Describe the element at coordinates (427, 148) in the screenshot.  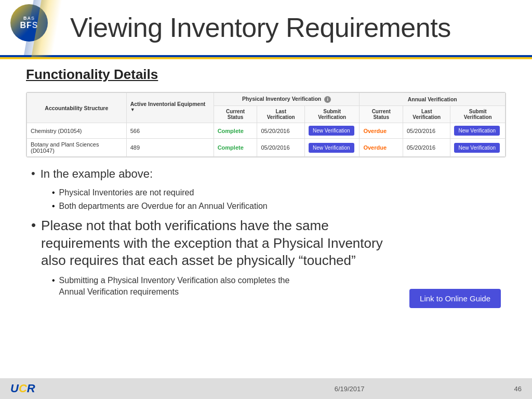
I see `cell-annual-last-1: 05/20/2016` at that location.